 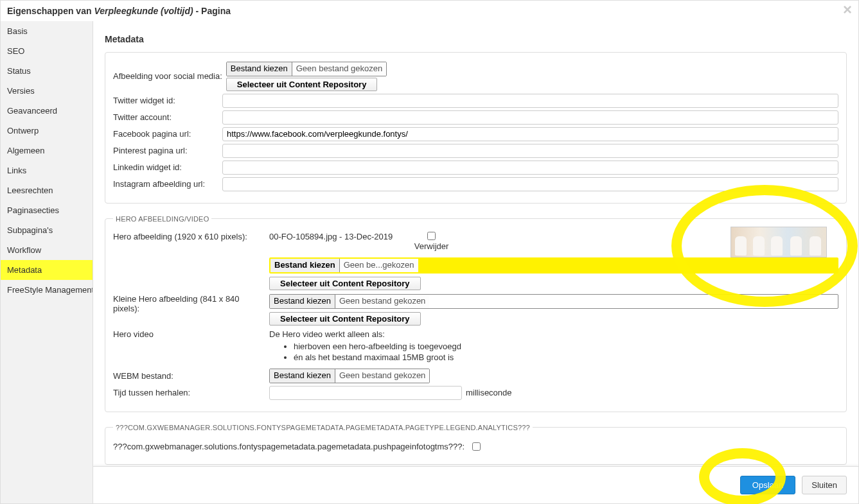 I want to click on hero-video-note-2: én als het bestand maximaal 15MB groot i…, so click(x=566, y=357).